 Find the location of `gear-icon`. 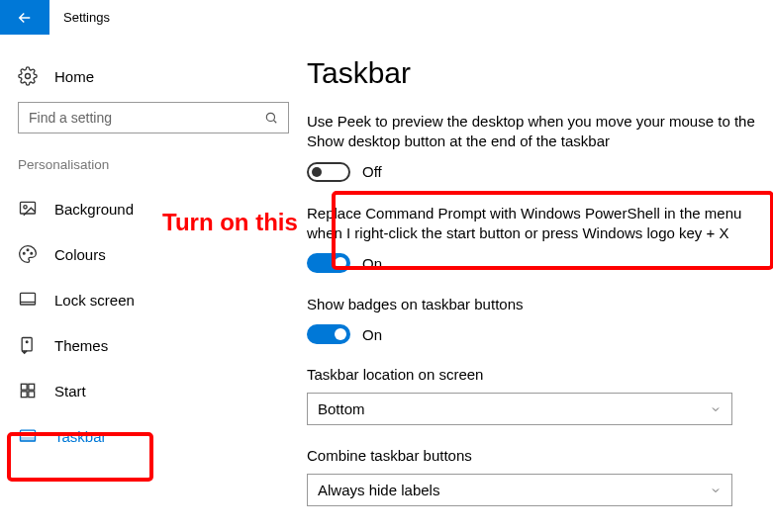

gear-icon is located at coordinates (28, 76).